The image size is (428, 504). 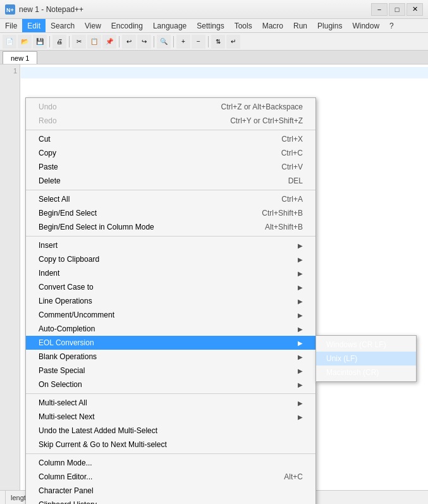 I want to click on menu-undo: Undo Ctrl+Z or Alt+Backspace, so click(x=171, y=107).